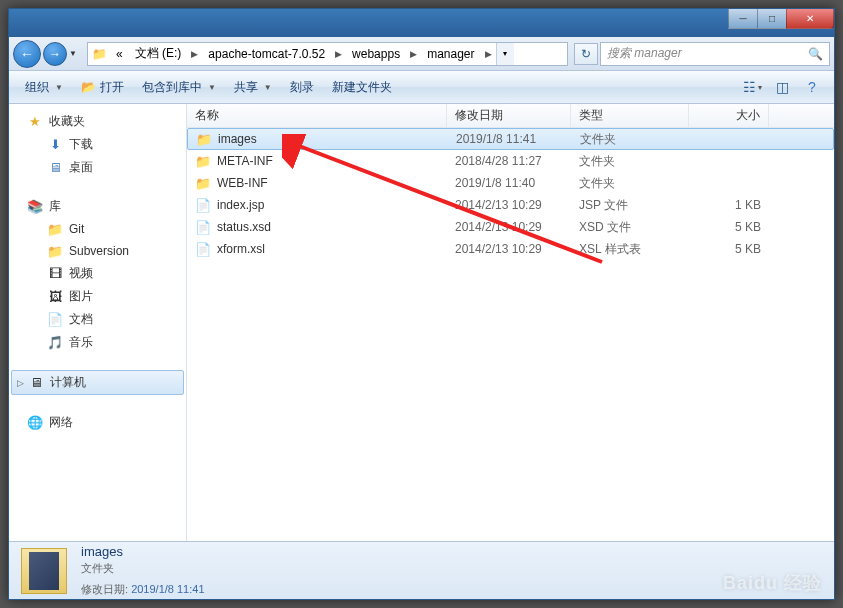 This screenshot has height=608, width=843. What do you see at coordinates (729, 227) in the screenshot?
I see `file-size: 5 KB` at bounding box center [729, 227].